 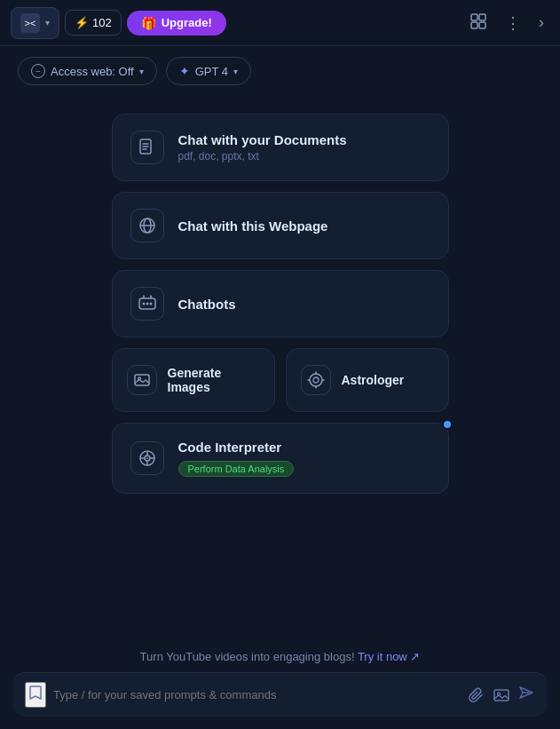 I want to click on expand-icon-button, so click(x=478, y=23).